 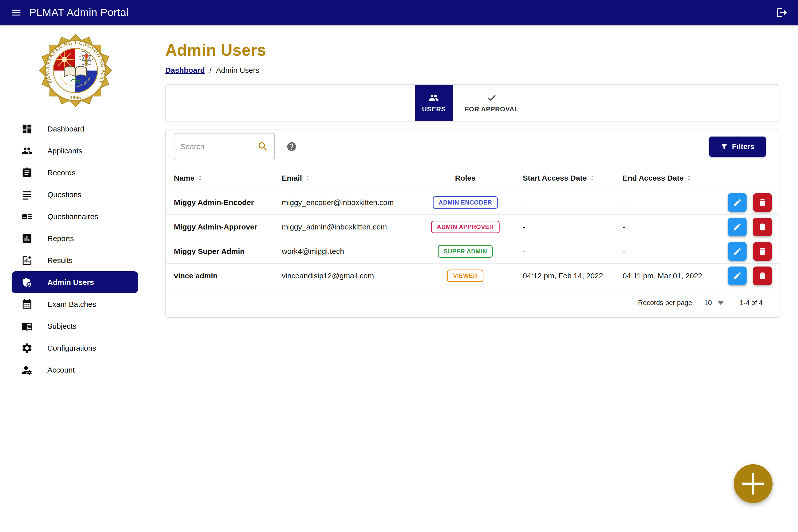 What do you see at coordinates (492, 98) in the screenshot?
I see `check-icon` at bounding box center [492, 98].